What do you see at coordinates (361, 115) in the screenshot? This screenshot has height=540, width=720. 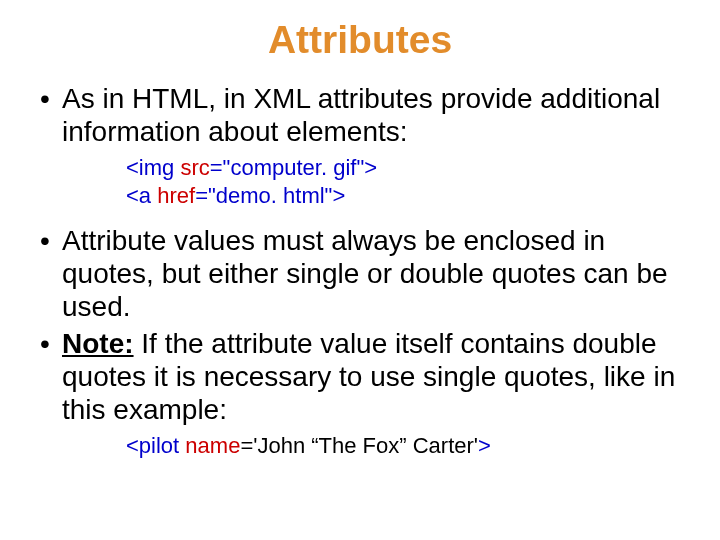 I see `bullet-1-text: As in HTML, in XML attributes provide ad…` at bounding box center [361, 115].